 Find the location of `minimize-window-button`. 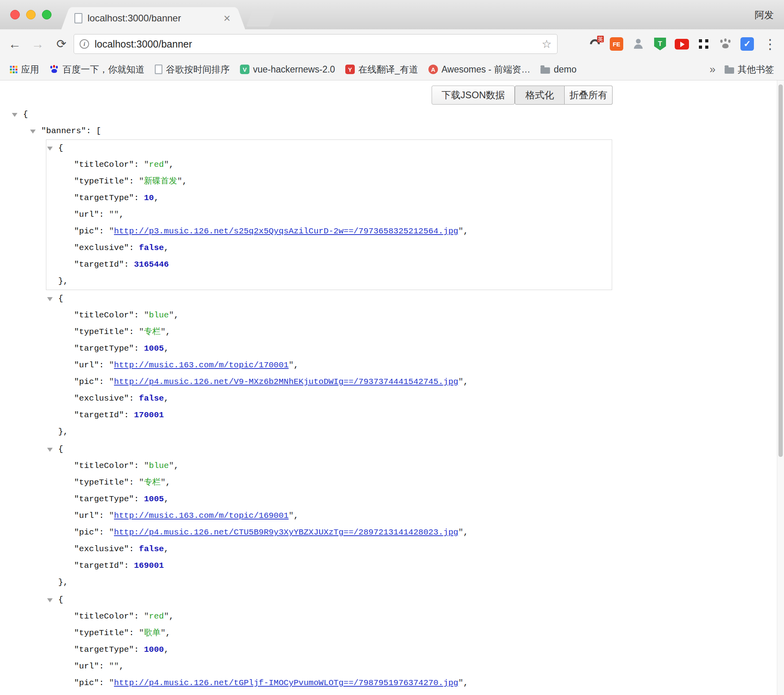

minimize-window-button is located at coordinates (31, 15).